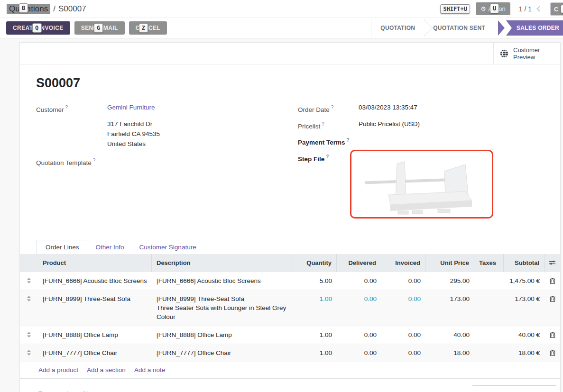 The image size is (563, 392). Describe the element at coordinates (290, 246) in the screenshot. I see `notebook-tabs: Order Lines Other Info Customer Signatur…` at that location.